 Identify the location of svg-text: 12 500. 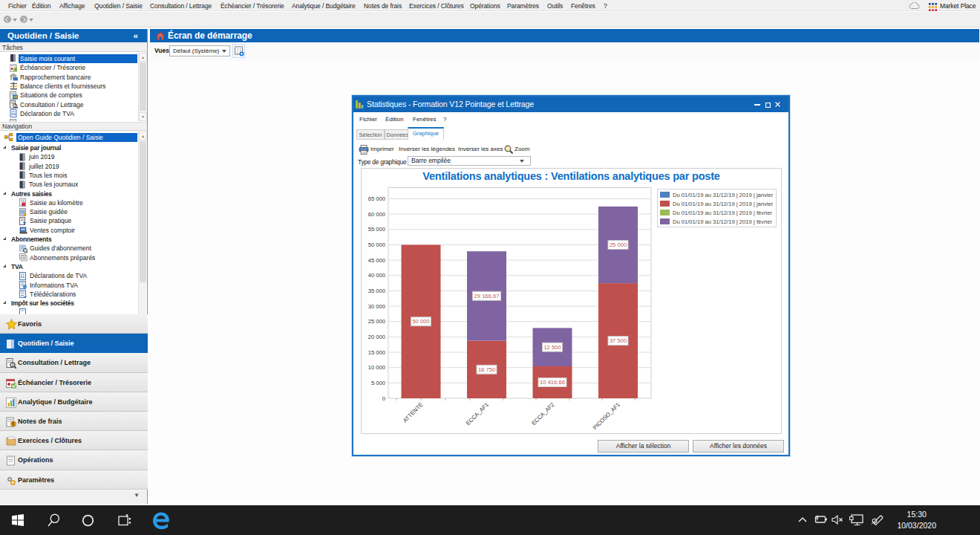
(552, 348).